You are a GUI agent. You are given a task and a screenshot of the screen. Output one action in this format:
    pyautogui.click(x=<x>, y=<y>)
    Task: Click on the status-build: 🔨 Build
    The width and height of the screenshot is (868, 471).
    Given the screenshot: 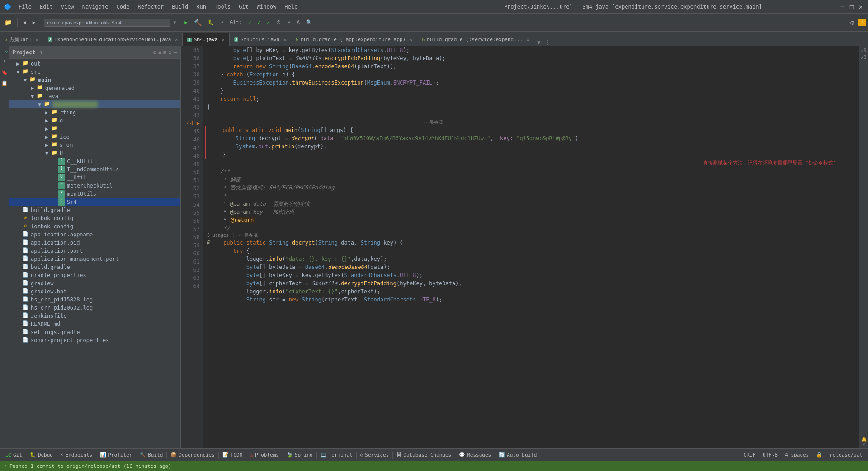 What is the action you would take?
    pyautogui.click(x=151, y=455)
    